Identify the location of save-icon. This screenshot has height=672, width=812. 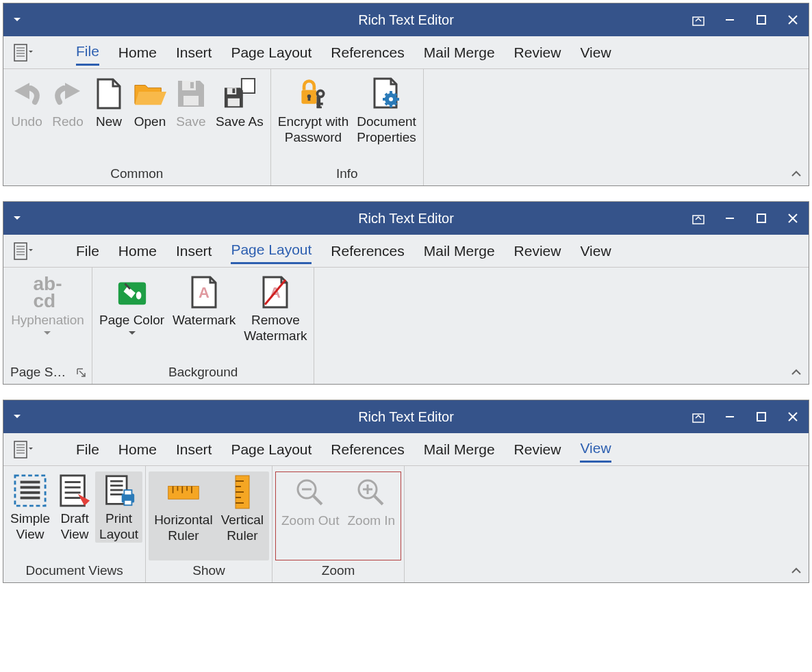
(191, 94).